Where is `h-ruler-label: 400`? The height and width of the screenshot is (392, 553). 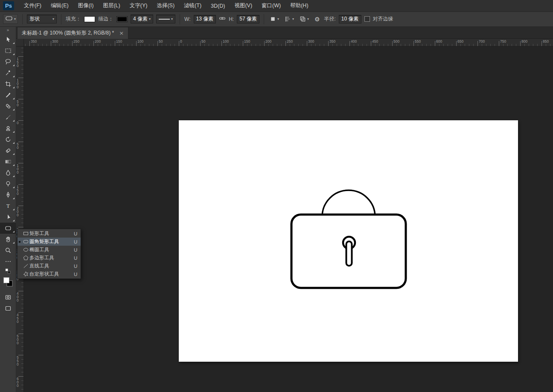
h-ruler-label: 400 is located at coordinates (354, 41).